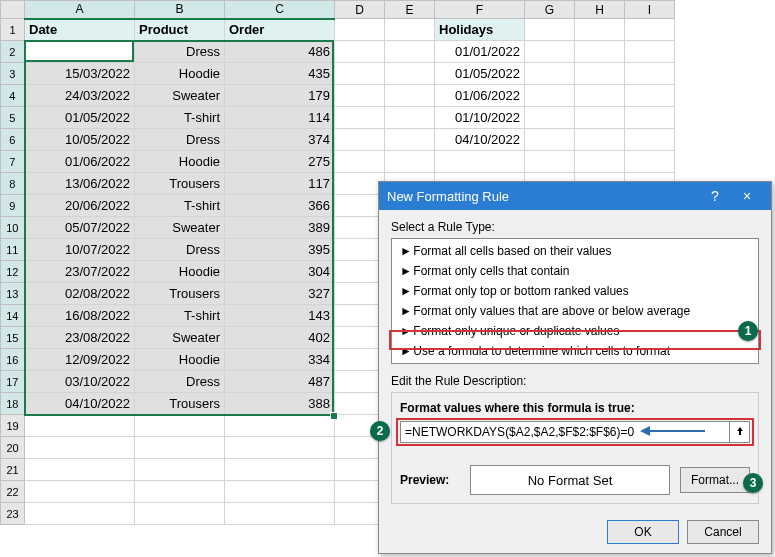  Describe the element at coordinates (360, 360) in the screenshot. I see `cell-D16` at that location.